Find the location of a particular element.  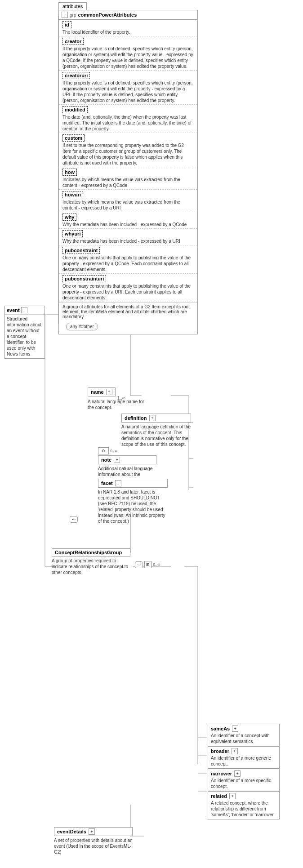

related-desc: A related concept, where the relationshi… is located at coordinates (244, 809).